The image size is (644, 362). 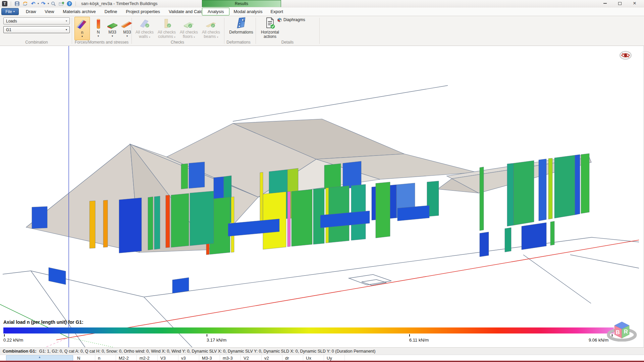 I want to click on tab-analysis: Analysis, so click(x=216, y=11).